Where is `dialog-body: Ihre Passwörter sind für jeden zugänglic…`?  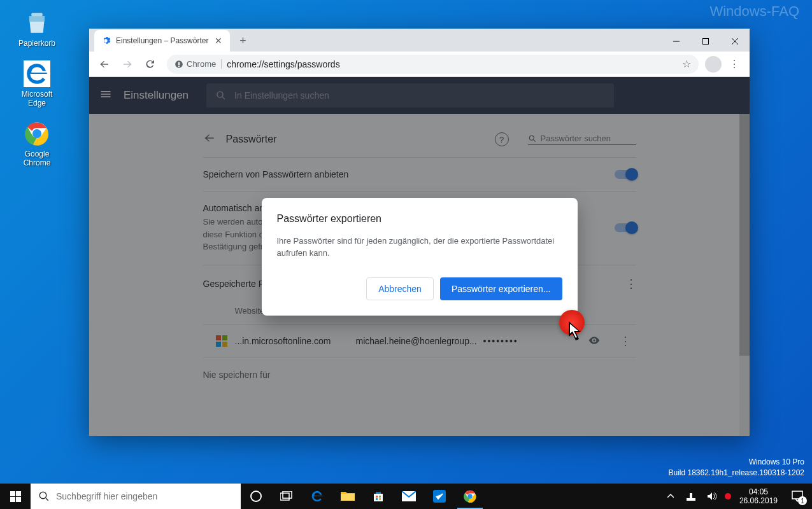
dialog-body: Ihre Passwörter sind für jeden zugänglic… is located at coordinates (420, 247).